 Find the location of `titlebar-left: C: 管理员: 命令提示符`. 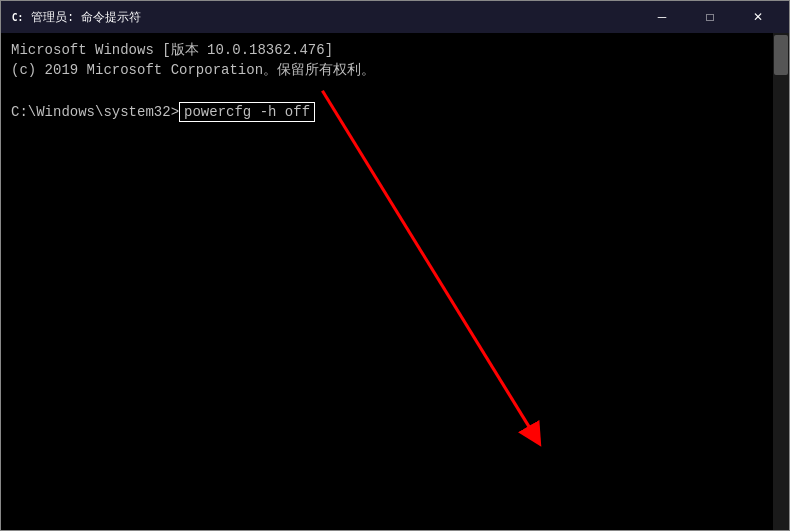

titlebar-left: C: 管理员: 命令提示符 is located at coordinates (75, 18).